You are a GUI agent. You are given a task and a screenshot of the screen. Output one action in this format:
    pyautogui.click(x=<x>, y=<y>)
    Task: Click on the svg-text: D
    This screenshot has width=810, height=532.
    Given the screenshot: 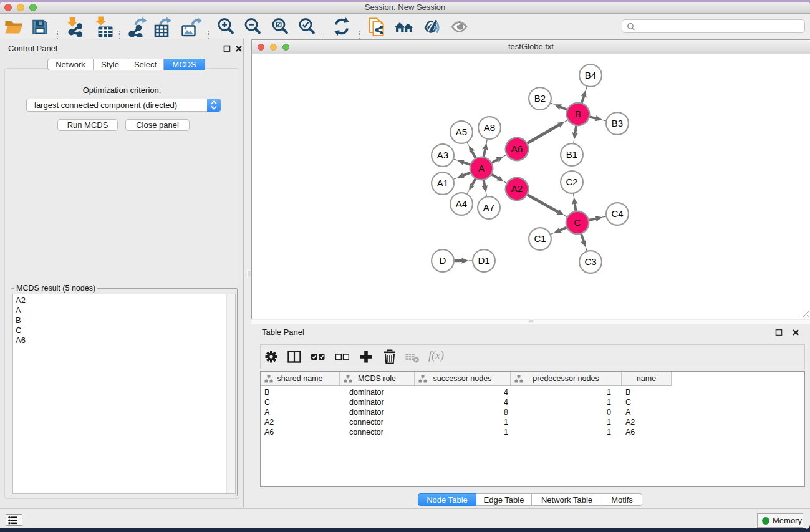 What is the action you would take?
    pyautogui.click(x=443, y=261)
    